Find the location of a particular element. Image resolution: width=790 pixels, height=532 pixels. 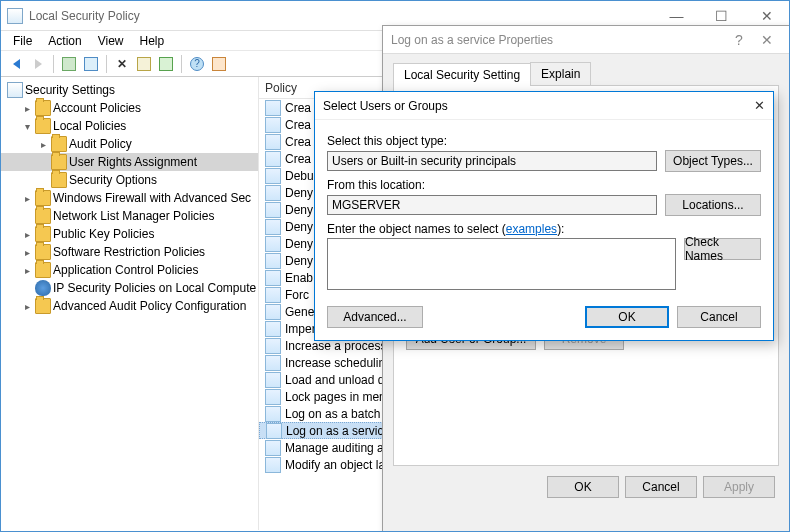

select-dialog-close-button: ✕ is located at coordinates (753, 106).